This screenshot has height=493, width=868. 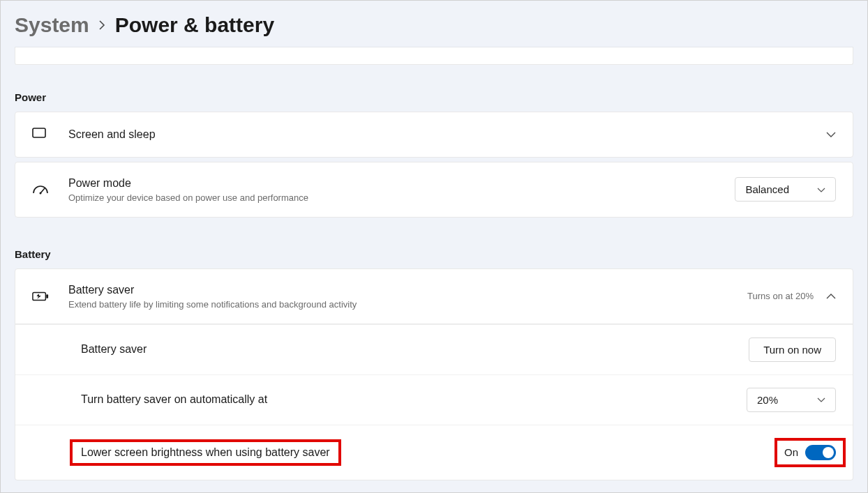 What do you see at coordinates (786, 190) in the screenshot?
I see `power-mode-dropdown: Balanced` at bounding box center [786, 190].